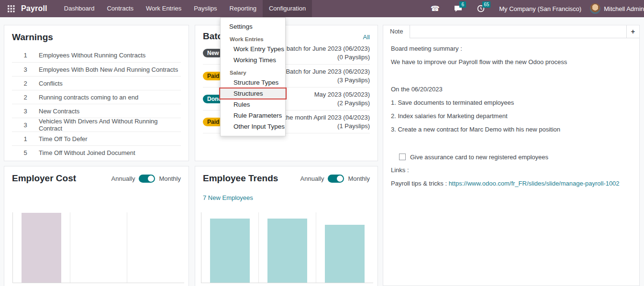 The image size is (644, 286). What do you see at coordinates (515, 157) in the screenshot?
I see `assurance-card-checkbox-row: Give assurance card to new registered em…` at bounding box center [515, 157].